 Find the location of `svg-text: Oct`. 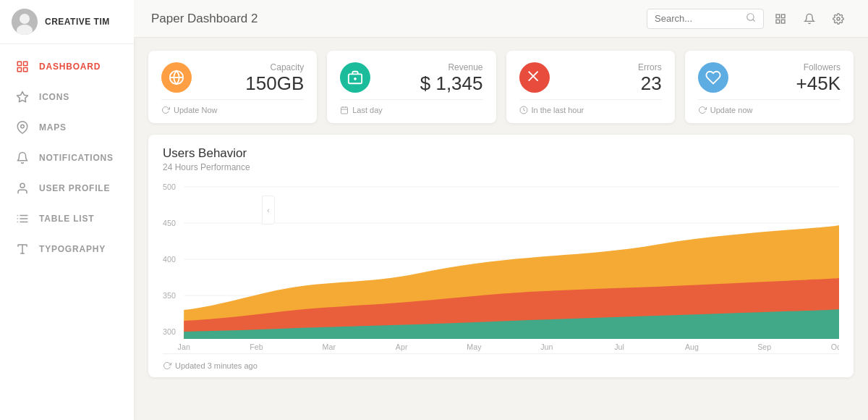

svg-text: Oct is located at coordinates (835, 347).